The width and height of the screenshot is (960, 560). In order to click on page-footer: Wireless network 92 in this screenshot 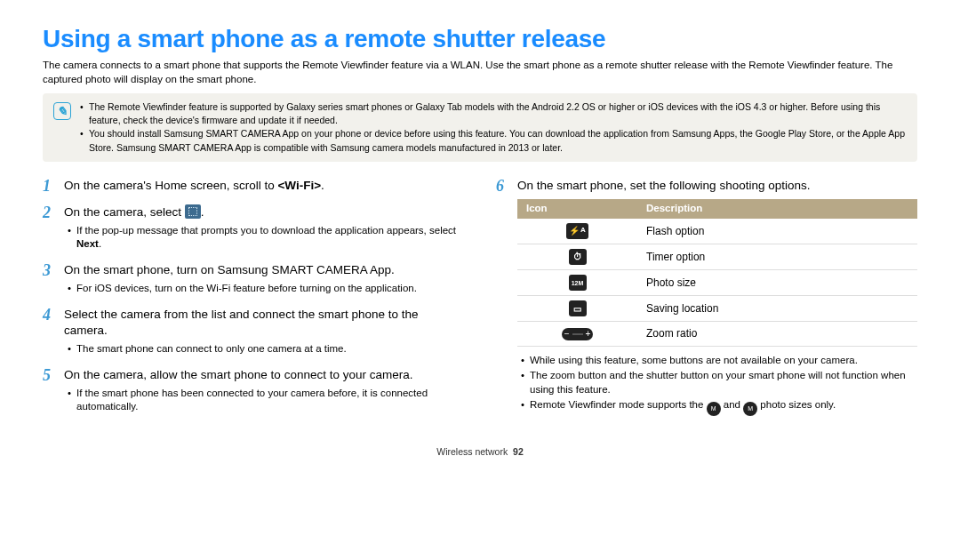, I will do `click(480, 452)`.